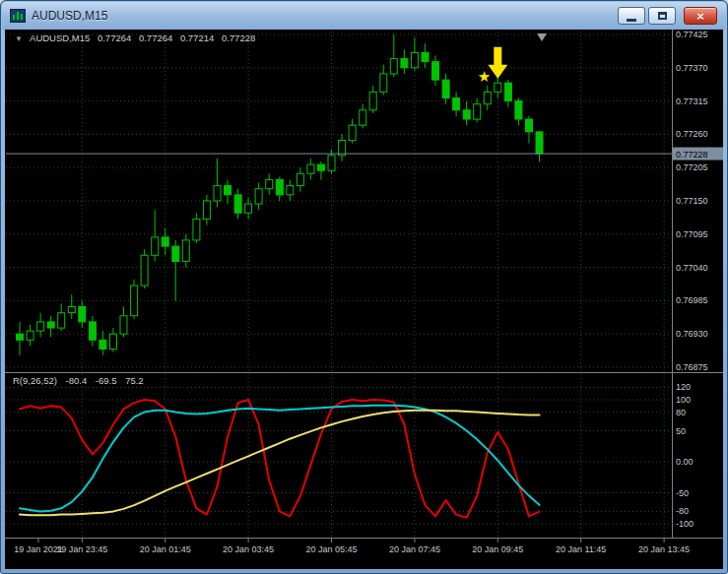  I want to click on window-title: AUDUSD,M15, so click(69, 16).